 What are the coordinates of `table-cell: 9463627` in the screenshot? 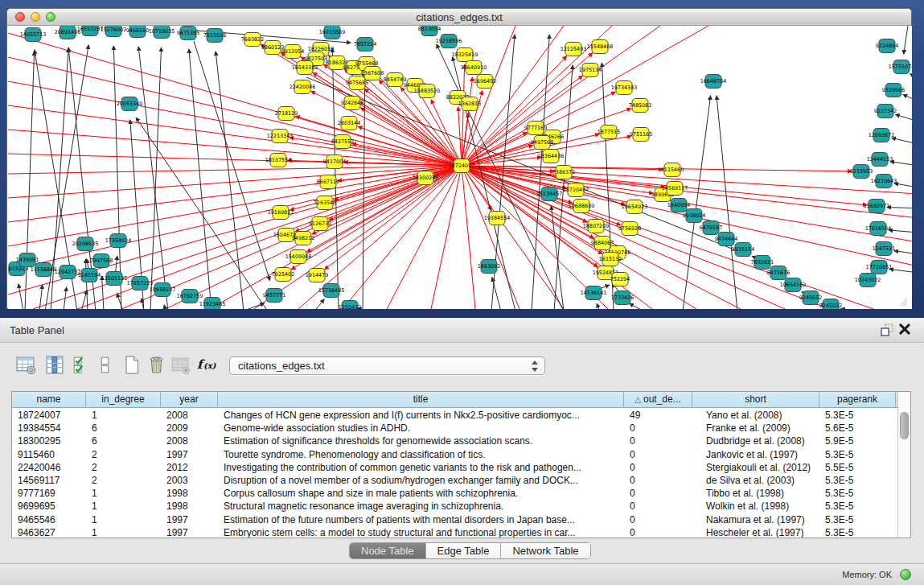 It's located at (49, 532).